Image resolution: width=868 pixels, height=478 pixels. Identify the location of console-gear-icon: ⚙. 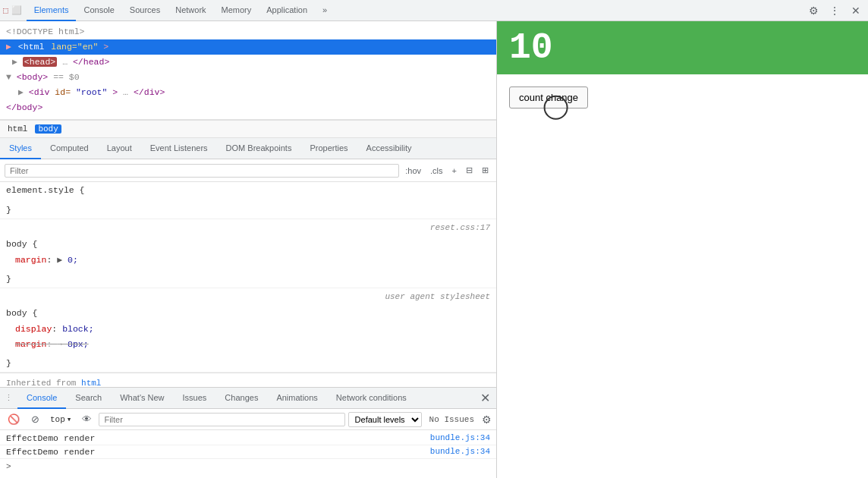
(487, 420).